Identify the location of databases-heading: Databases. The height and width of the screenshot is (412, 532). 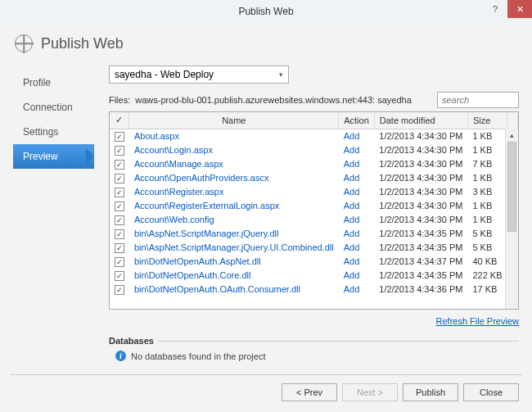
(131, 341).